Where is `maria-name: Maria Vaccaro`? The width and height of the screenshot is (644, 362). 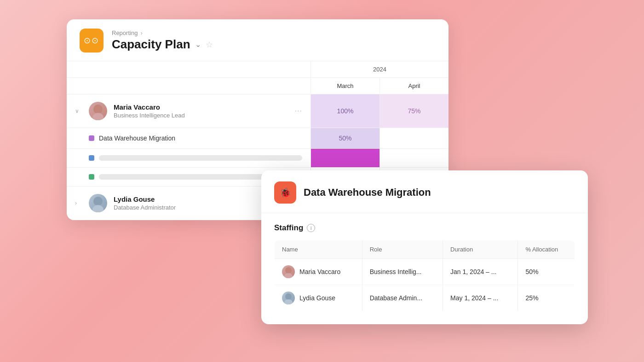
maria-name: Maria Vaccaro is located at coordinates (149, 107).